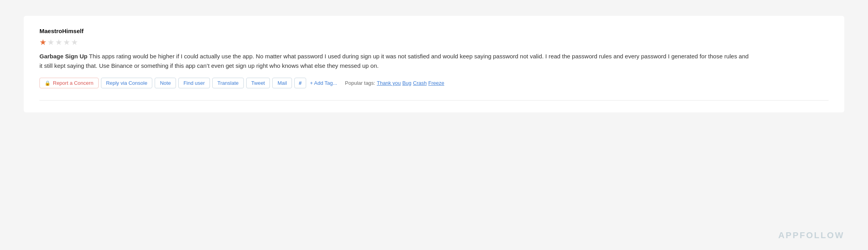 Image resolution: width=868 pixels, height=250 pixels. What do you see at coordinates (127, 83) in the screenshot?
I see `reply-via-console-label: Reply via Console` at bounding box center [127, 83].